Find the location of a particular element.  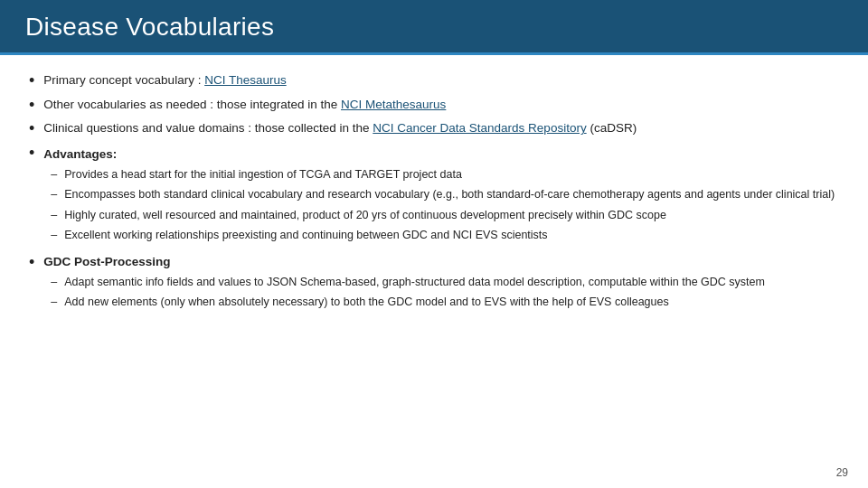

sub-dash-3: – is located at coordinates (54, 215).